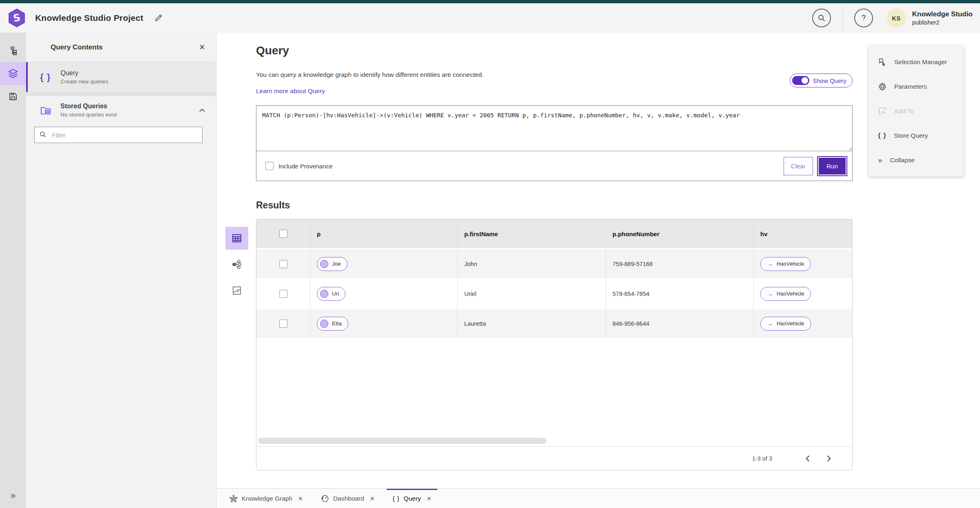  What do you see at coordinates (916, 62) in the screenshot?
I see `selection-manager-button: Selection Manager` at bounding box center [916, 62].